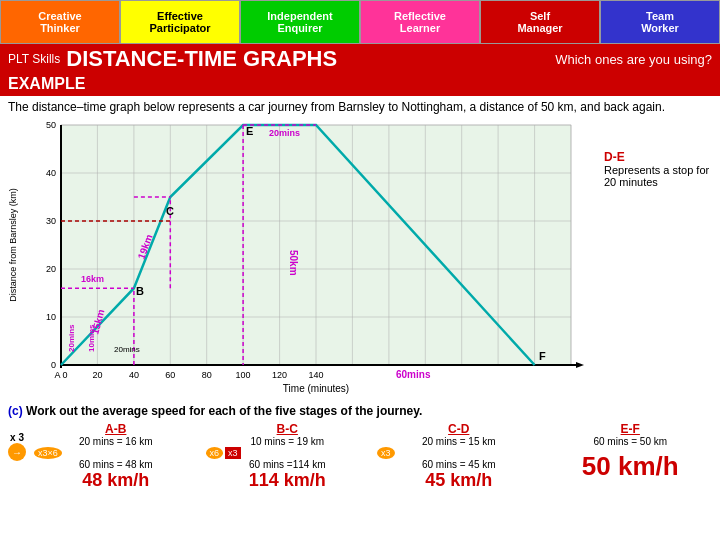  What do you see at coordinates (360, 59) in the screenshot?
I see `title-bar: PLT Skills DISTANCE-TIME GRAPHS Which on…` at bounding box center [360, 59].